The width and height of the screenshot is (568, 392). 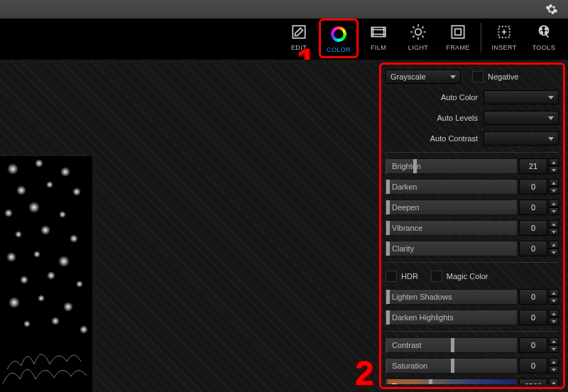 I want to click on slider-value: 6500, so click(x=533, y=381).